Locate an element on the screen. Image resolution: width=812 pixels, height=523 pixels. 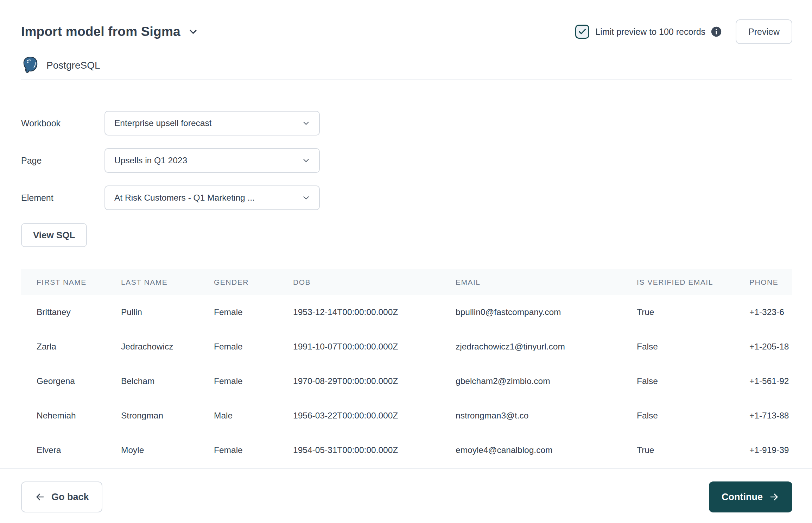
source-name: PostgreSQL is located at coordinates (73, 65).